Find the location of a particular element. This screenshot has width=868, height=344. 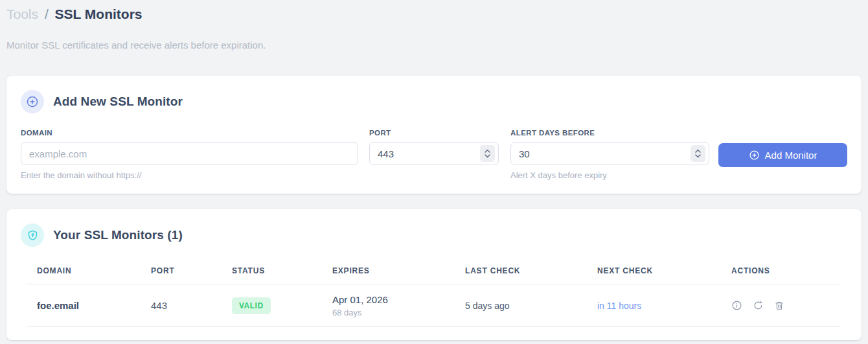

add-card-title: Add New SSL Monitor is located at coordinates (118, 102).